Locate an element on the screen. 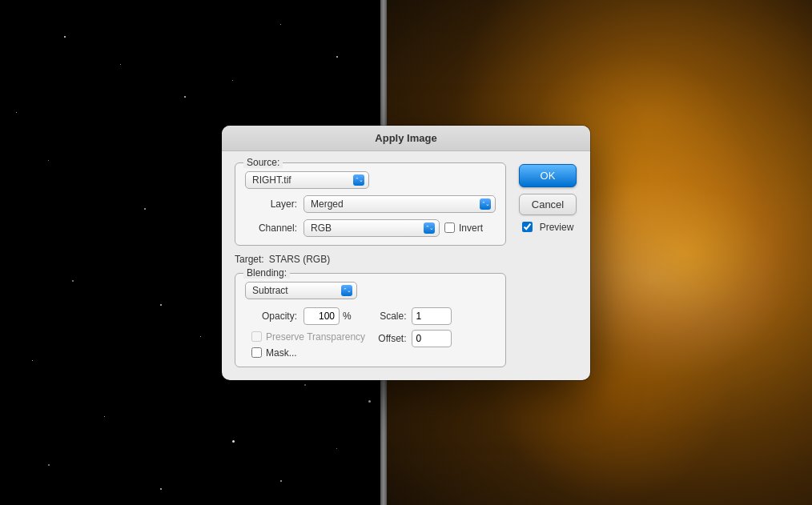 The width and height of the screenshot is (812, 505). blending-section: Blending: Subtract Opacity: is located at coordinates (370, 320).